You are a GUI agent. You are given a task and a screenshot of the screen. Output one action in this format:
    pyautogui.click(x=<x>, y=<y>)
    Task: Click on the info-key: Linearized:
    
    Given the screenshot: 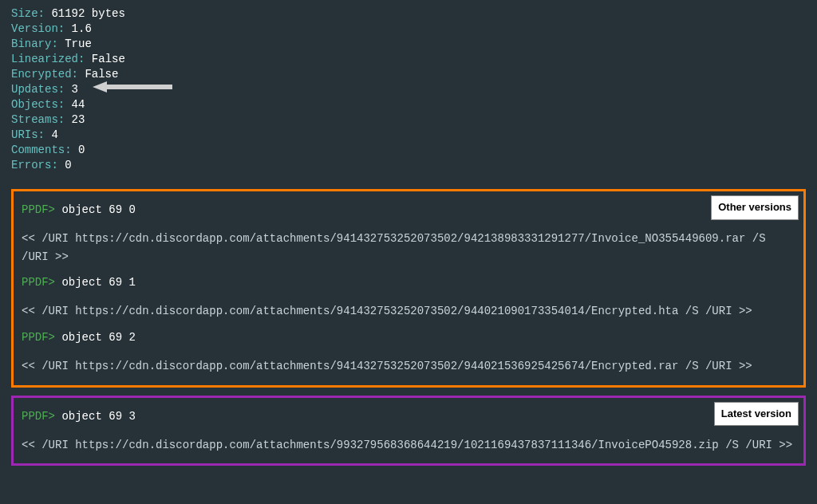 What is the action you would take?
    pyautogui.click(x=48, y=59)
    